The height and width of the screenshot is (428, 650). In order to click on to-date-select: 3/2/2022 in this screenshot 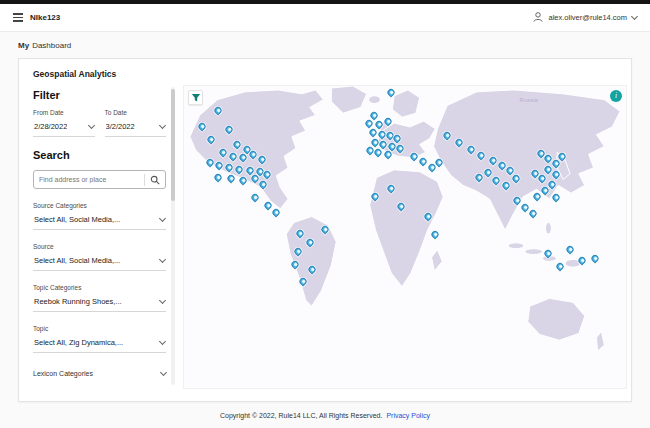, I will do `click(136, 128)`.